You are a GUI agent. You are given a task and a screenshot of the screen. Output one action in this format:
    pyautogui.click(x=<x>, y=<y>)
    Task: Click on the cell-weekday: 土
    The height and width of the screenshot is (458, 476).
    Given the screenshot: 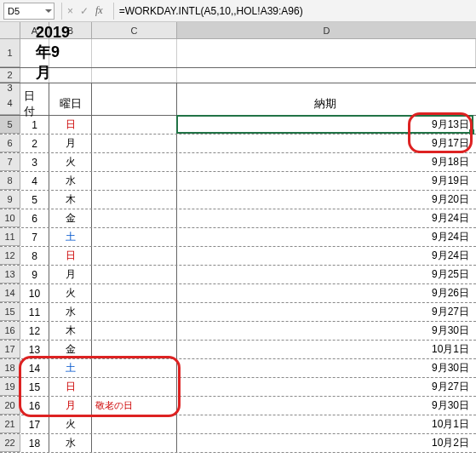 What is the action you would take?
    pyautogui.click(x=71, y=368)
    